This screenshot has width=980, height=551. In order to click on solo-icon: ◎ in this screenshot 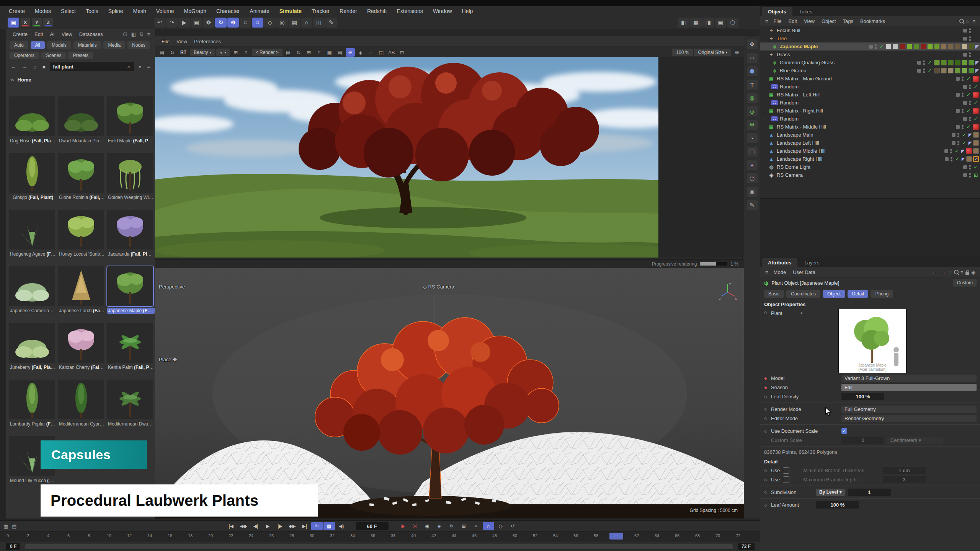, I will do `click(501, 526)`.